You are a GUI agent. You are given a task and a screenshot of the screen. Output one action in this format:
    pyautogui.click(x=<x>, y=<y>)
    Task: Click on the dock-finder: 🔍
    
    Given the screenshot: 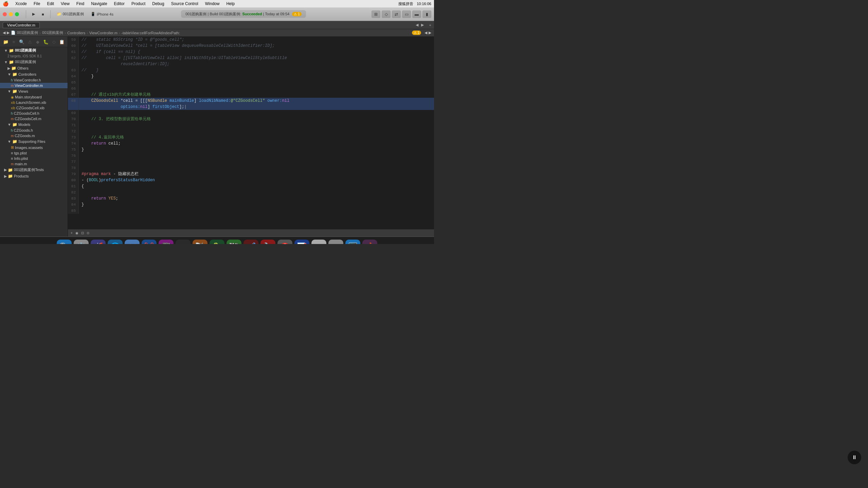 What is the action you would take?
    pyautogui.click(x=64, y=242)
    